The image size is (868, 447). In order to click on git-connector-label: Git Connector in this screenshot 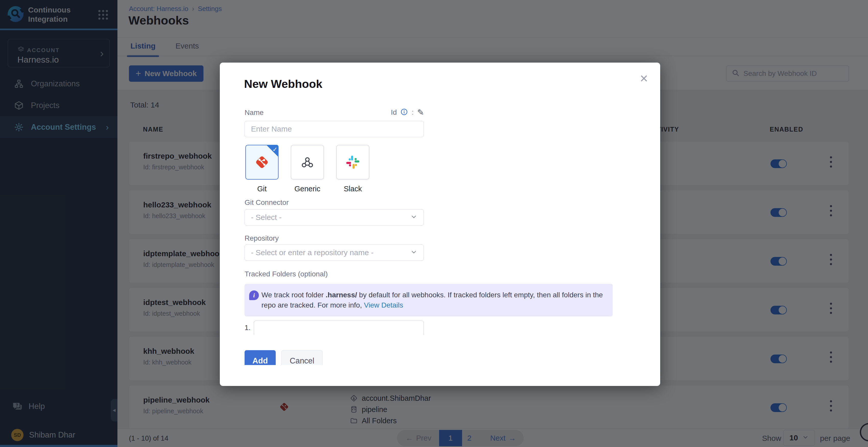, I will do `click(267, 203)`.